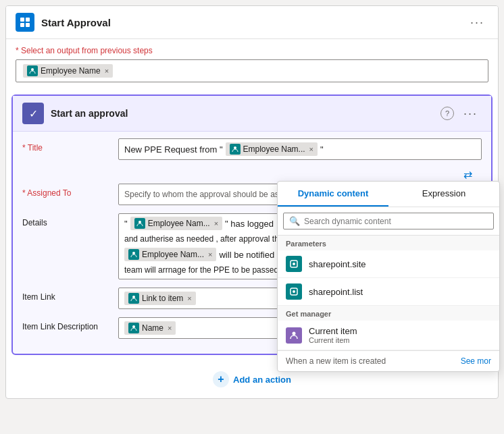  Describe the element at coordinates (311, 149) in the screenshot. I see `title-tag-close: ×` at that location.